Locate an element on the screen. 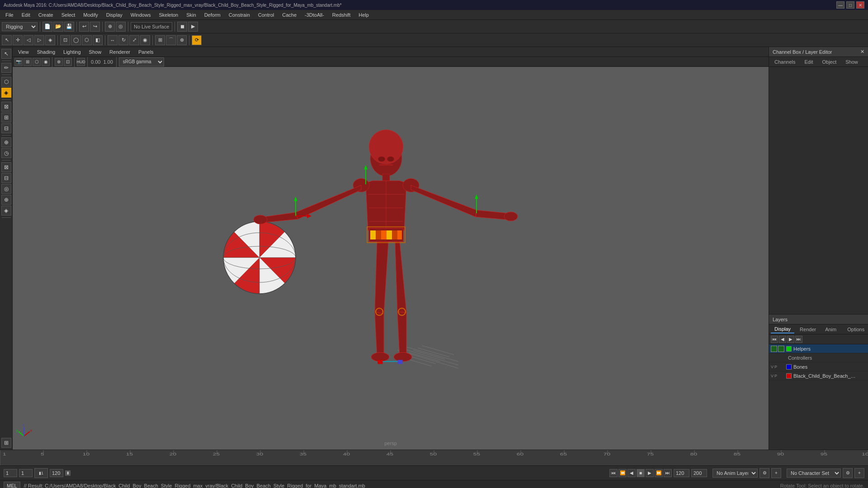  tab-channels: Channels is located at coordinates (785, 62).